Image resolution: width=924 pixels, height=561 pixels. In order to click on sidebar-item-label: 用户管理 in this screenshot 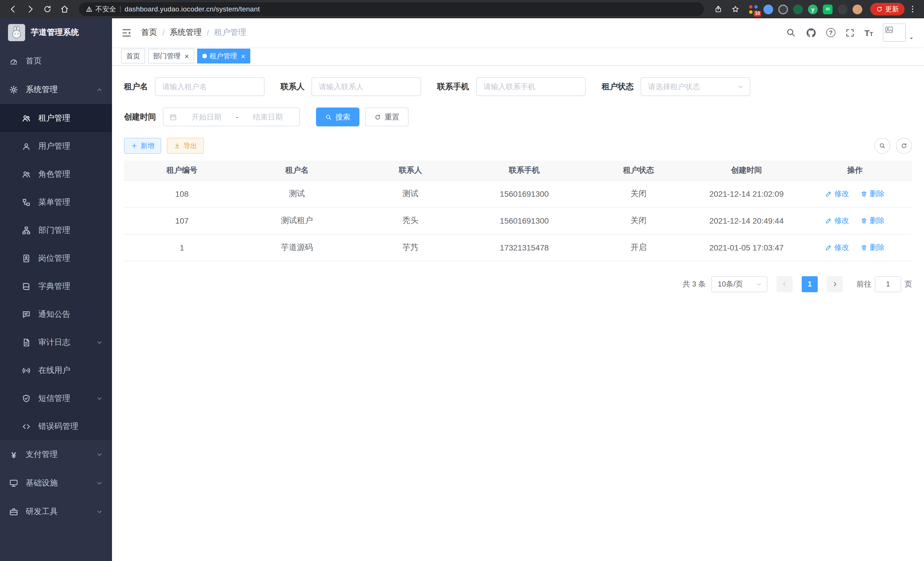, I will do `click(54, 146)`.